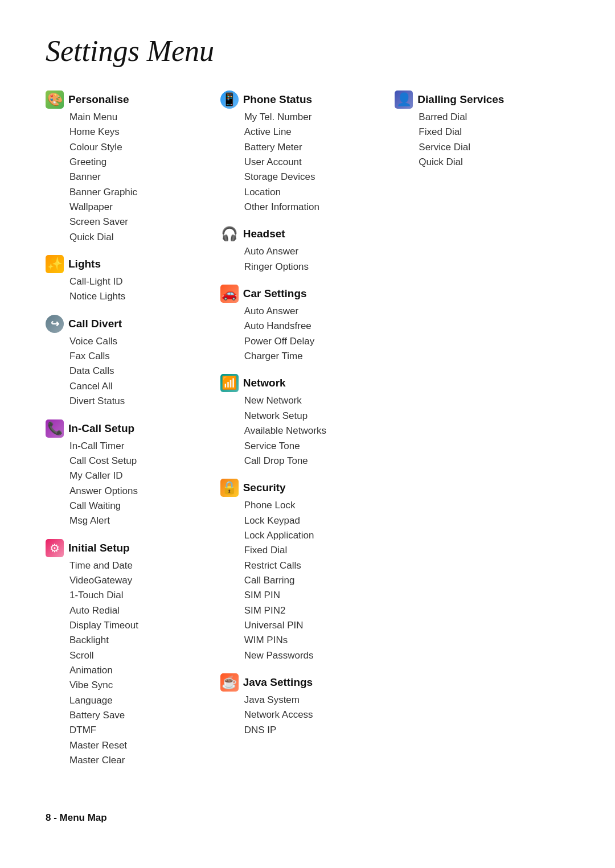  I want to click on section-title-incall-setup: In-Call Setup, so click(101, 429).